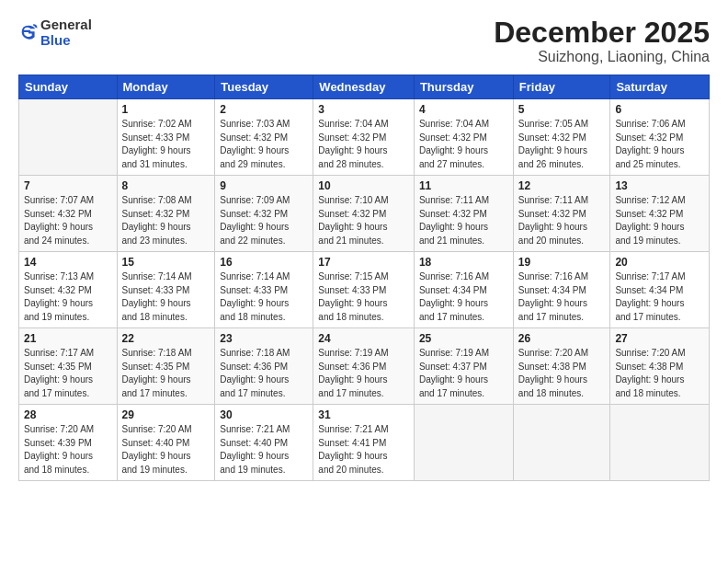 This screenshot has width=728, height=563. I want to click on logo-icon, so click(28, 32).